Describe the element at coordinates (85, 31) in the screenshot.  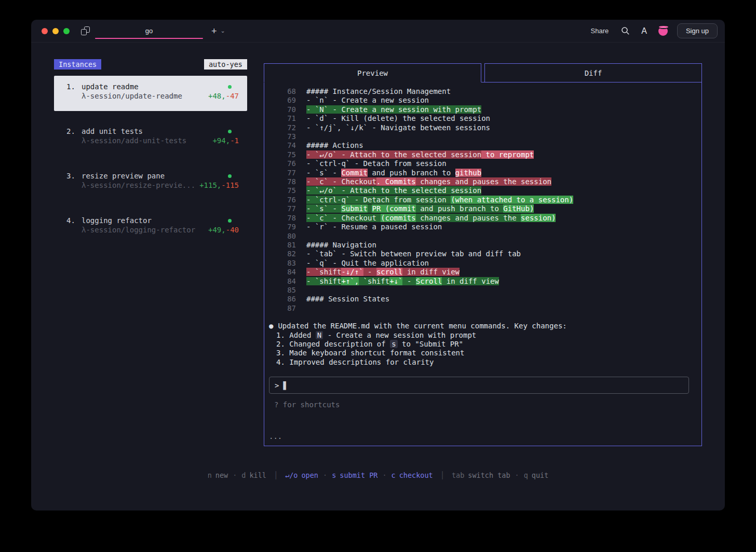
I see `tab-stack-icon` at that location.